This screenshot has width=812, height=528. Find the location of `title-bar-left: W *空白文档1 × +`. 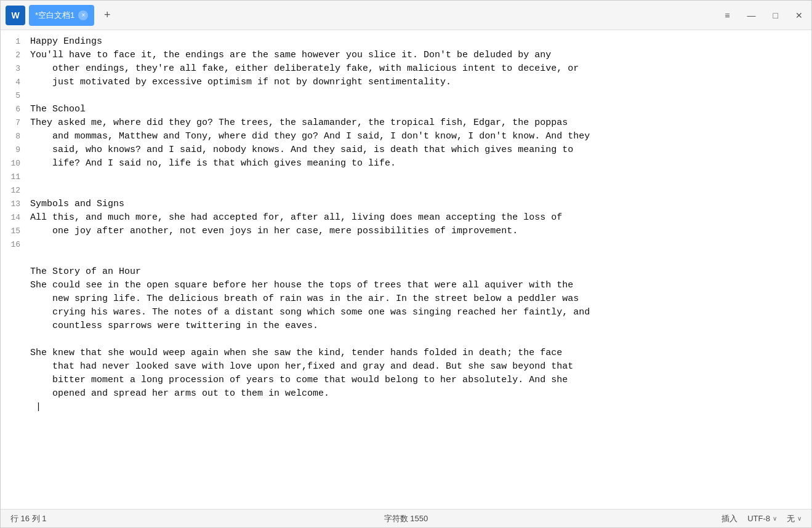

title-bar-left: W *空白文档1 × + is located at coordinates (363, 15).